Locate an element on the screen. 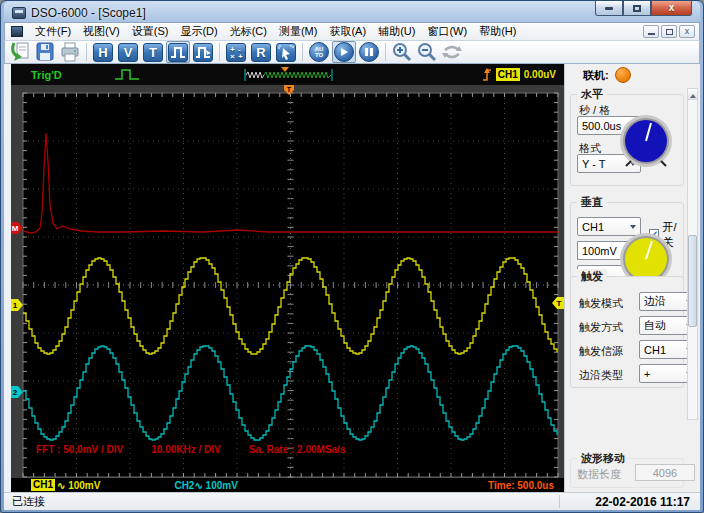  horizontal-icon: H is located at coordinates (103, 52).